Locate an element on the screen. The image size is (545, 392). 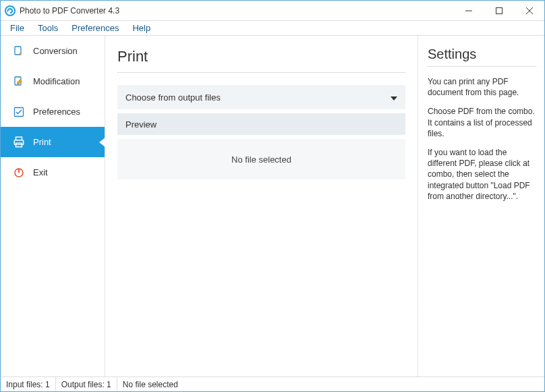
combo-label: Choose from output files is located at coordinates (173, 97).